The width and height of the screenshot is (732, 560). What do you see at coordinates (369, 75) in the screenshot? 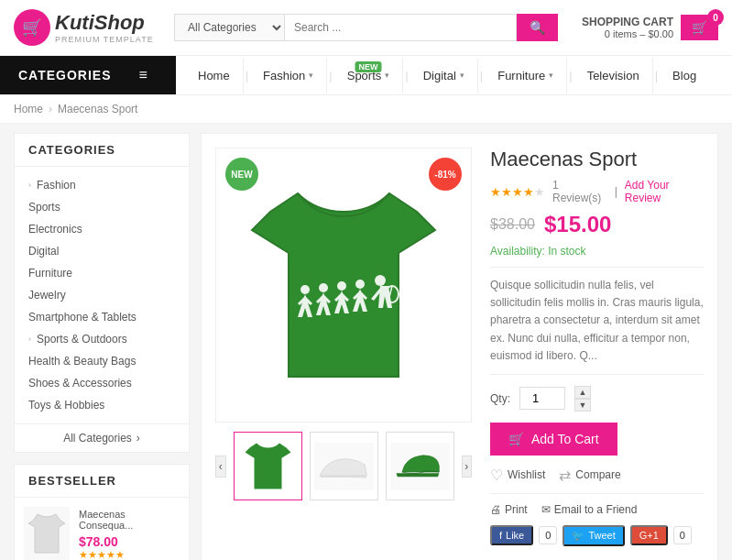
I see `nav-sports: NEW Sports ▾` at bounding box center [369, 75].